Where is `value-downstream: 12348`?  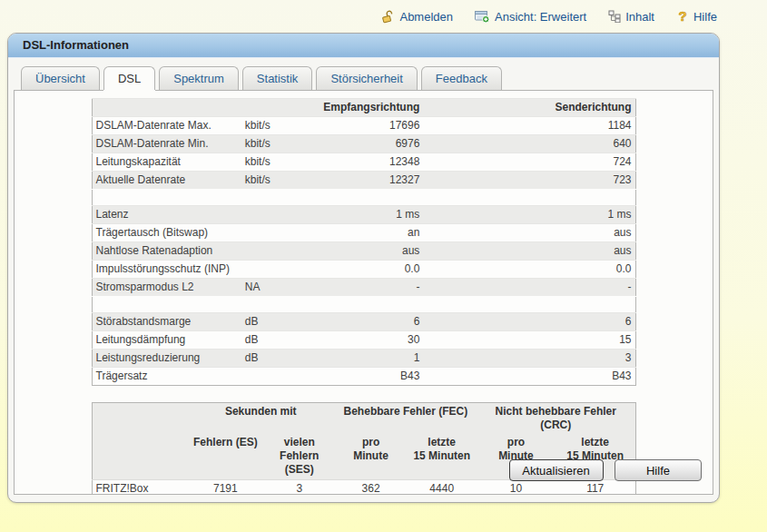
value-downstream: 12348 is located at coordinates (367, 163).